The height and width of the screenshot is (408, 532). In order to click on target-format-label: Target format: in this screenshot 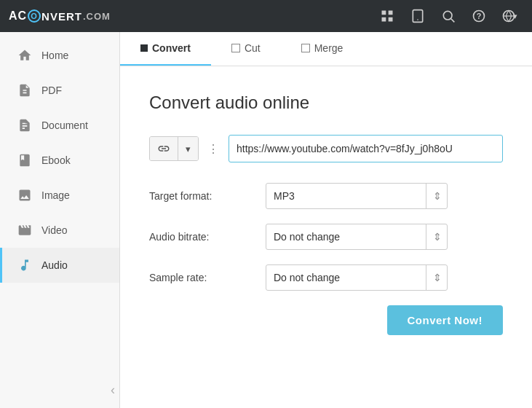, I will do `click(207, 196)`.